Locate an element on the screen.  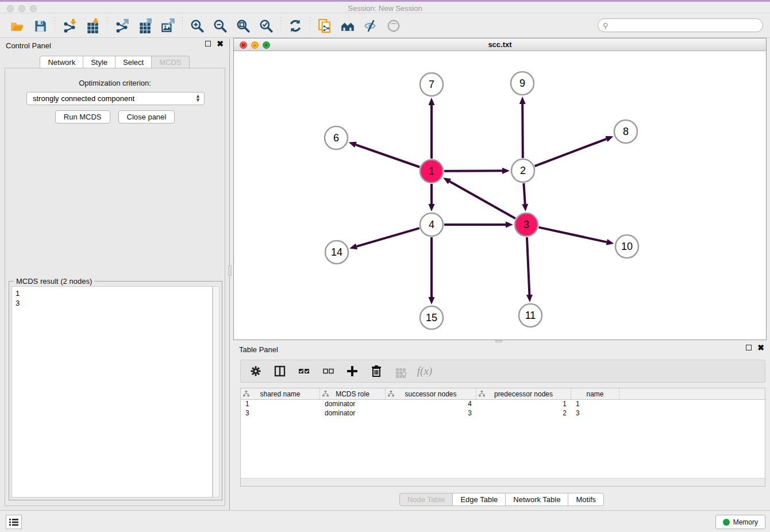
table-scrollbar-track is located at coordinates (503, 482).